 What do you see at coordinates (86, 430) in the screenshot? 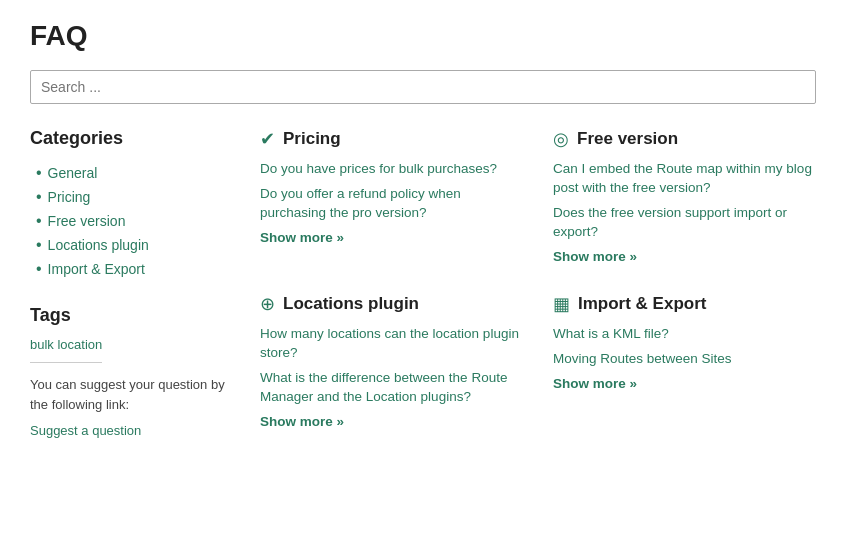
I see `suggest-question-link: Suggest a question` at bounding box center [86, 430].